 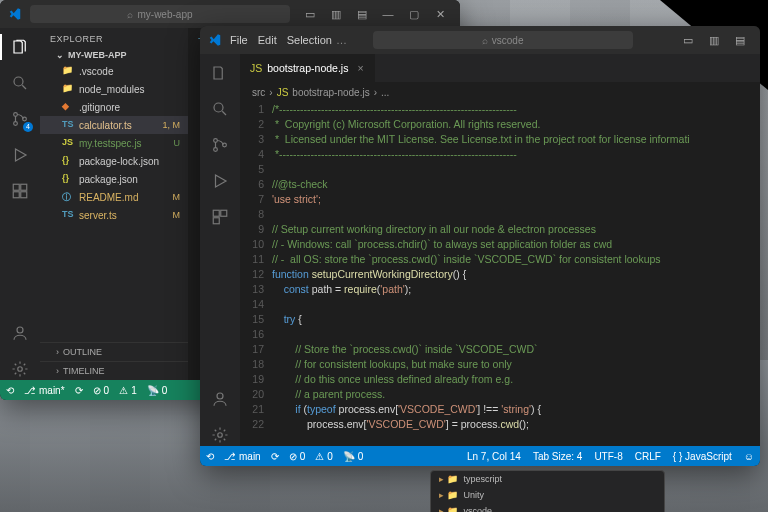 I want to click on explorer-sidebar: EXPLORER ⌄MY-WEB-APP 📁.vscode📁node_modul…, so click(x=114, y=204).